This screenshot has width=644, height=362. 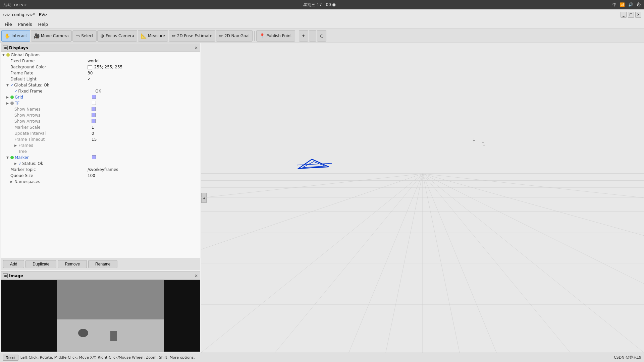 I want to click on global-status-row: ▼ ✓ Global Status: Ok, so click(x=101, y=85).